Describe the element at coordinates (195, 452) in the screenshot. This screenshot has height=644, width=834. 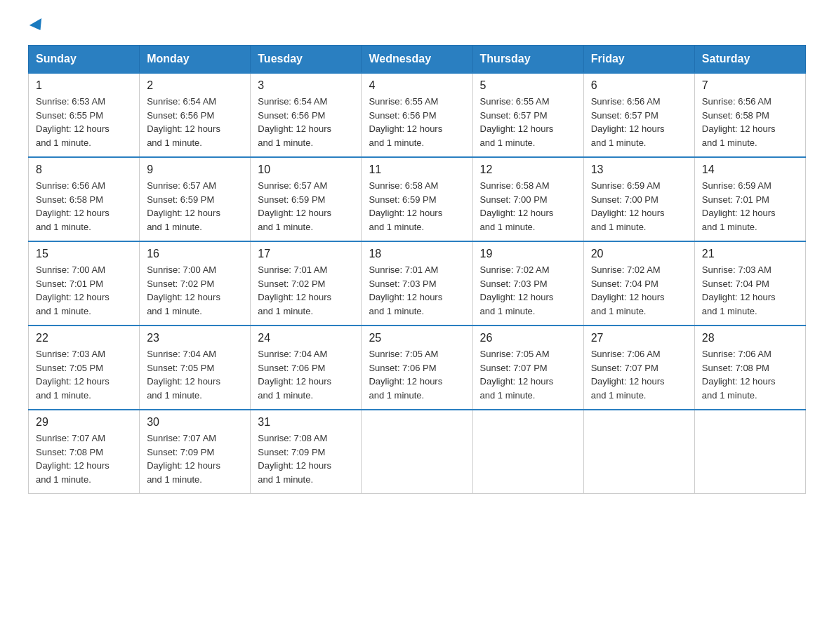
I see `calendar-cell: 30Sunrise: 7:07 AMSunset: 7:09 PMDayligh…` at that location.